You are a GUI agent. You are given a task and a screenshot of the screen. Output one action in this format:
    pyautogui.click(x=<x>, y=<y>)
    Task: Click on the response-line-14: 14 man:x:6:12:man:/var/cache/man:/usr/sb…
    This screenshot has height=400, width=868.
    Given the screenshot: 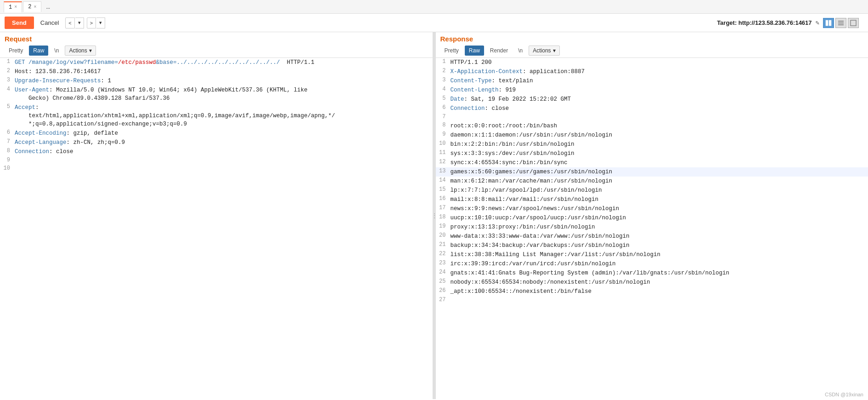 What is the action you would take?
    pyautogui.click(x=652, y=181)
    